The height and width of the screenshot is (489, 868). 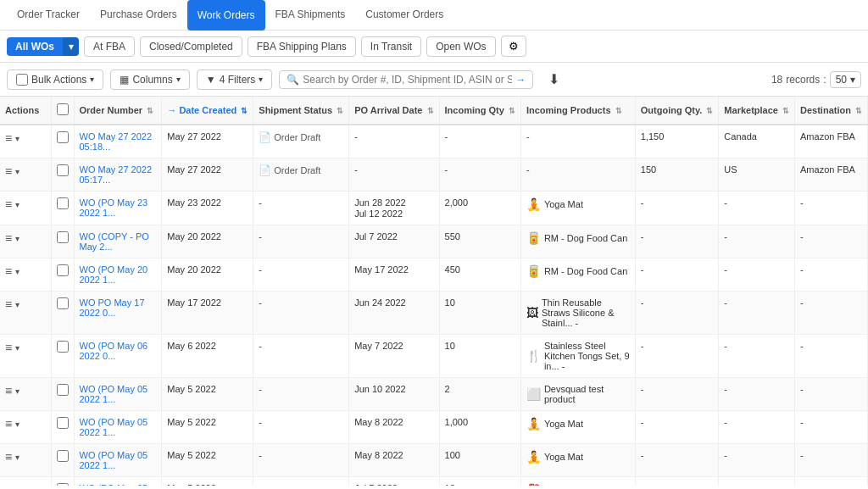 I want to click on order-number-link: WO (COPY - PO May 2..., so click(x=114, y=242).